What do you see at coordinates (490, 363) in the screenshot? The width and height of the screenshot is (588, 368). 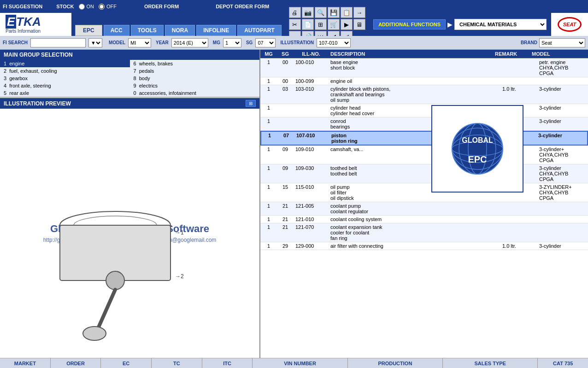 I see `status-sales-type: SALES TYPE` at bounding box center [490, 363].